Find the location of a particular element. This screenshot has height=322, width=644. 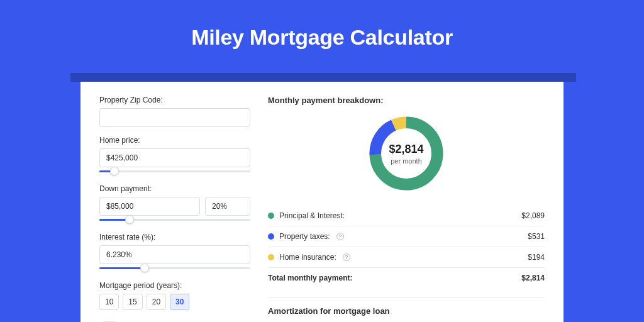

donut-chart: $2,814 per month is located at coordinates (406, 153).